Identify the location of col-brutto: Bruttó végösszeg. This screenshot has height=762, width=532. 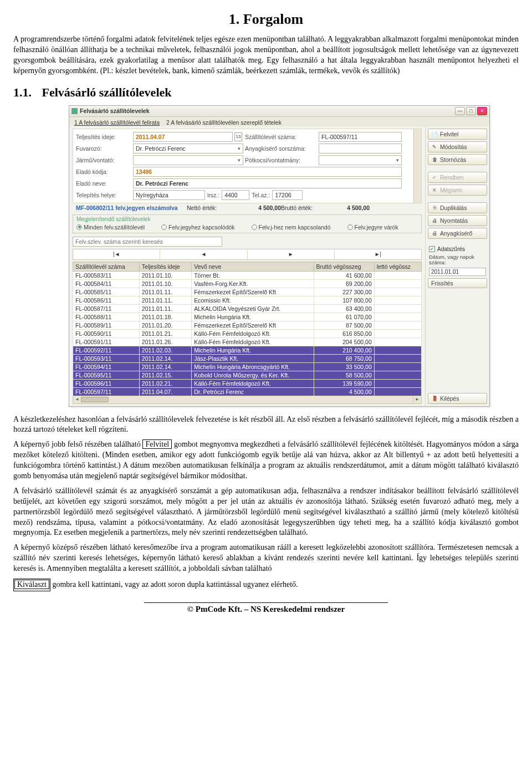
(344, 266).